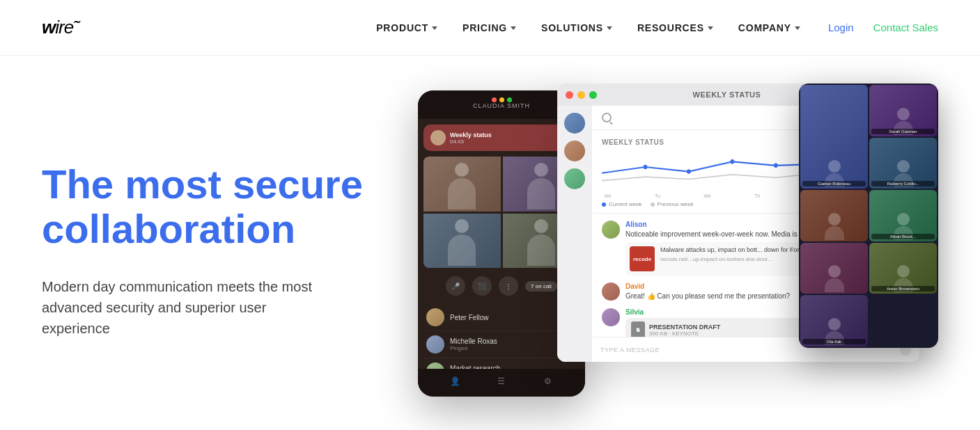 The height and width of the screenshot is (430, 980). What do you see at coordinates (501, 383) in the screenshot?
I see `phone-bottom-bar: 👤 ☰ ⚙` at bounding box center [501, 383].